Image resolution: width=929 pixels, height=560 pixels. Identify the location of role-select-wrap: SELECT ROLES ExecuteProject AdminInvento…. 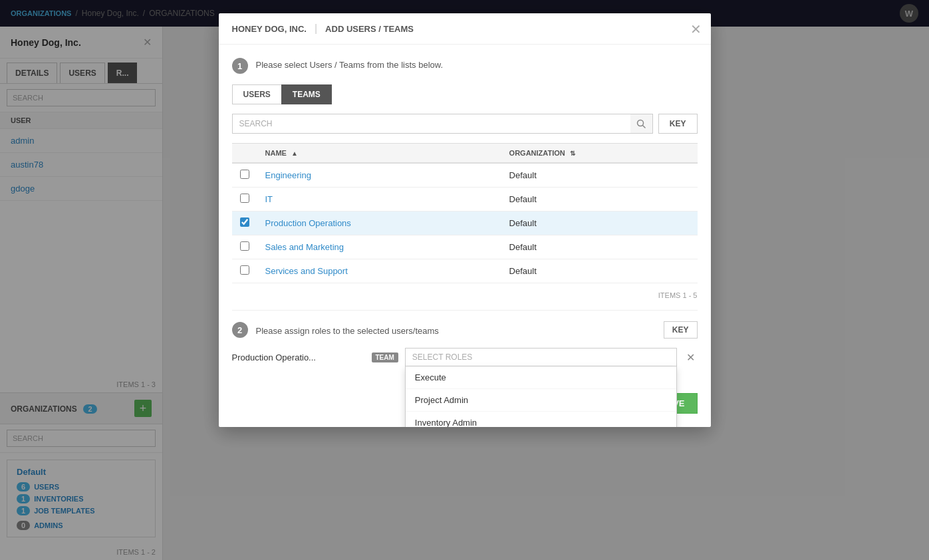
(541, 357).